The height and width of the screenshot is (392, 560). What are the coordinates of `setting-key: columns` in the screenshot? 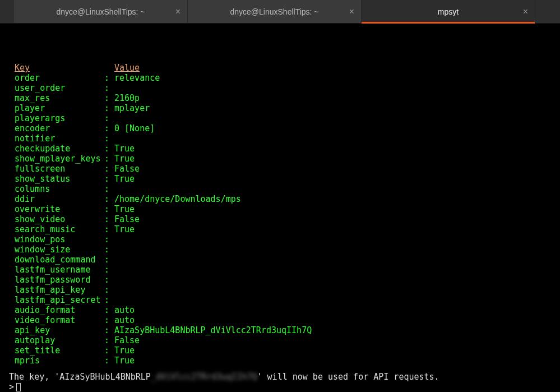 It's located at (59, 189).